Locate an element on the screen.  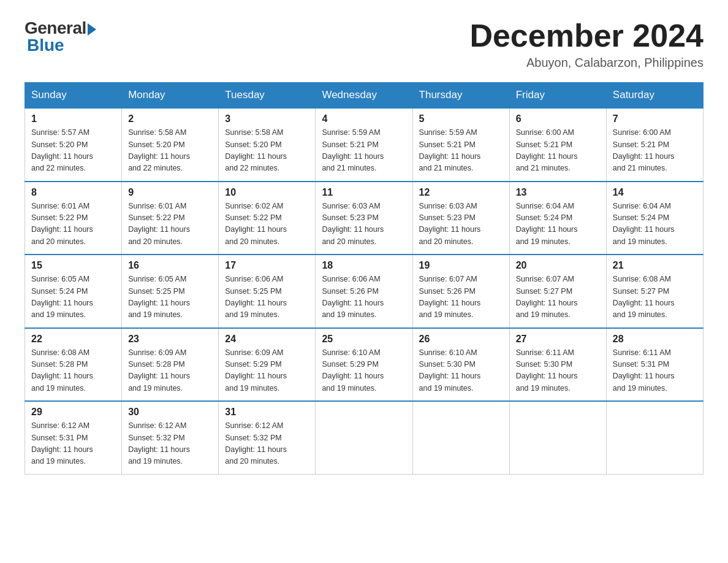
day-cell: 14Sunrise: 6:04 AM Sunset: 5:24 PM Dayli… is located at coordinates (654, 218).